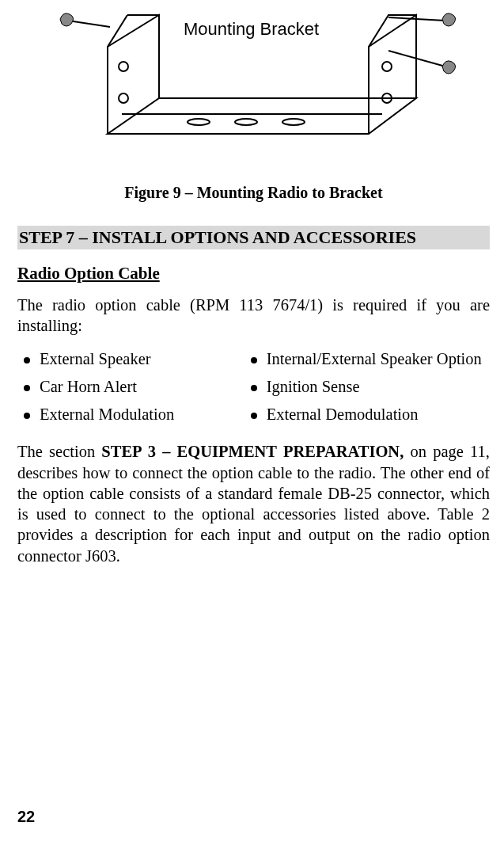  Describe the element at coordinates (367, 391) in the screenshot. I see `bullet-col-right: Internal/External Speaker Option Ignitio…` at that location.